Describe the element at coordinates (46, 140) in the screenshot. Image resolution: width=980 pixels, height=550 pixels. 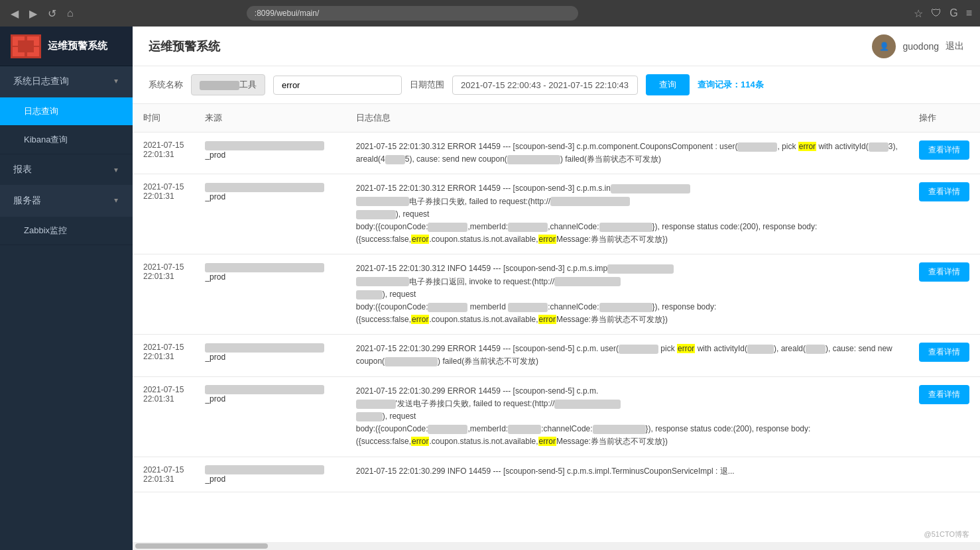
I see `sidebar-item-kibana-label: Kibana查询` at that location.